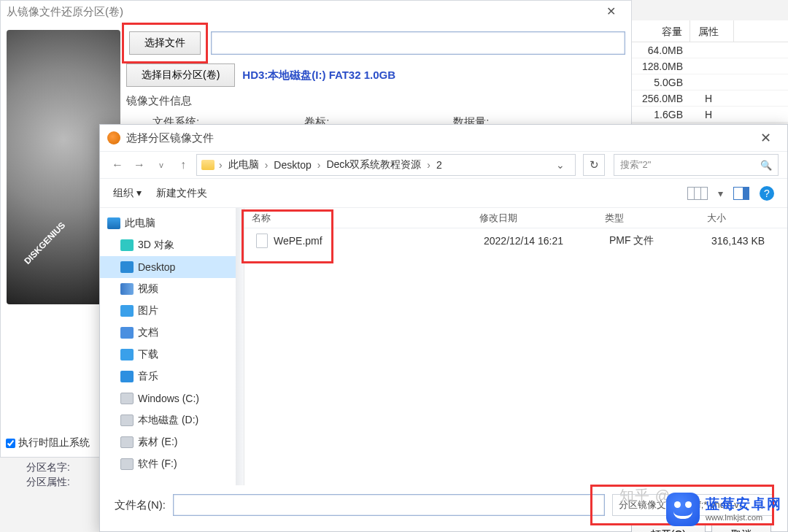 The image size is (788, 532). What do you see at coordinates (712, 31) in the screenshot?
I see `capacity-header-attr: 属性` at bounding box center [712, 31].